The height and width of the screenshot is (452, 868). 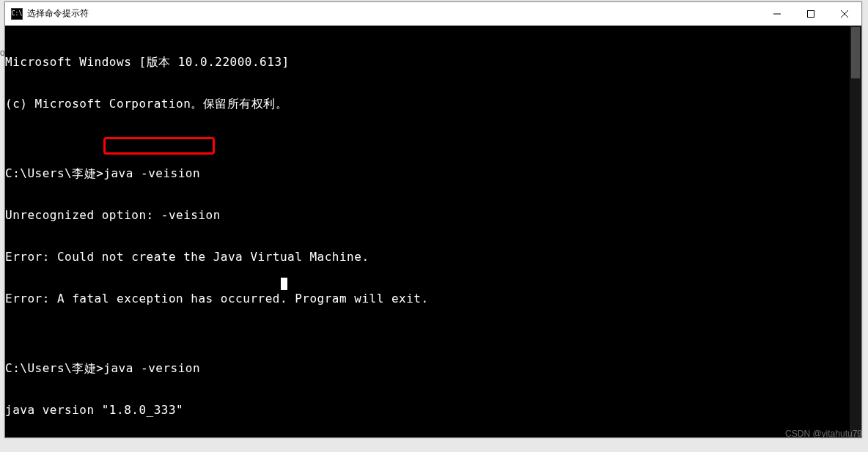 I want to click on annotation-highlight-box, so click(x=159, y=146).